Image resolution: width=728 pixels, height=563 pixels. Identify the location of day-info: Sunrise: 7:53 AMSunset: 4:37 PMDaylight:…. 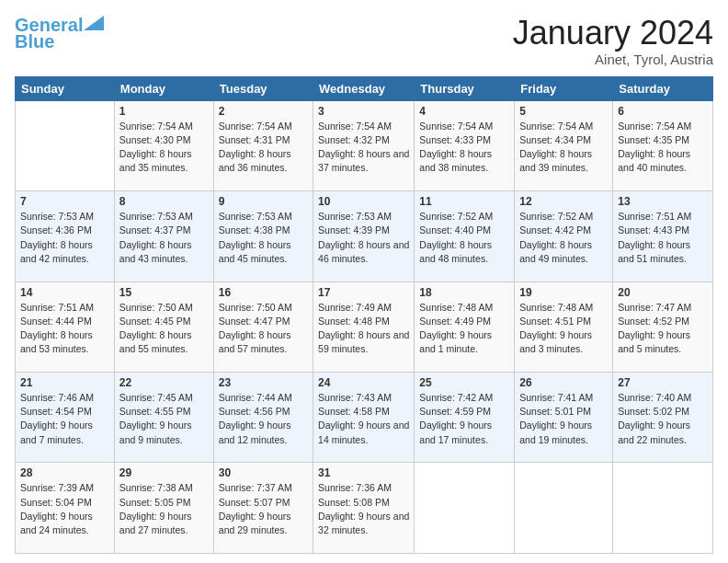
(156, 237).